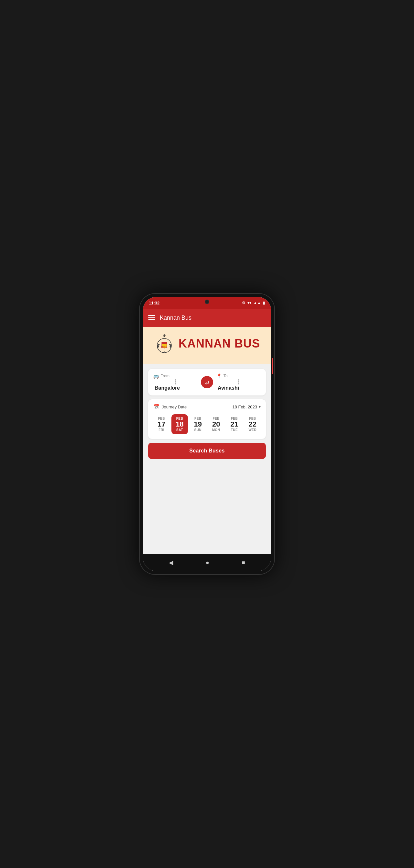 This screenshot has width=414, height=868. Describe the element at coordinates (154, 303) in the screenshot. I see `status-time: 11:32` at that location.